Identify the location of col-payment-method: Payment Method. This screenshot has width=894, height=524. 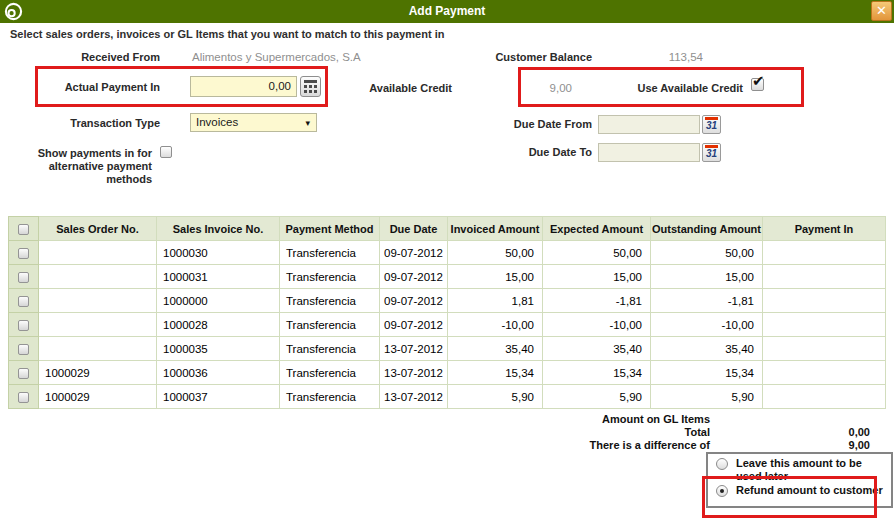
(330, 229).